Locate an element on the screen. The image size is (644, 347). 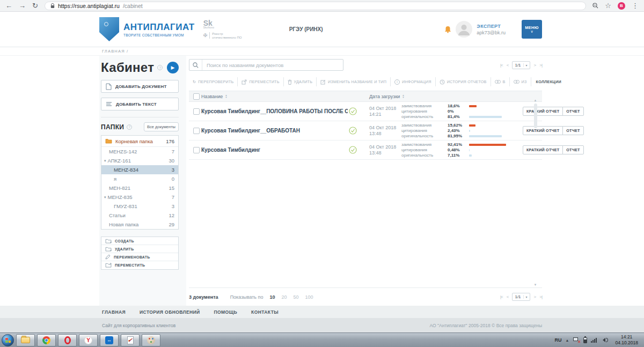
zoom-icon is located at coordinates (596, 5).